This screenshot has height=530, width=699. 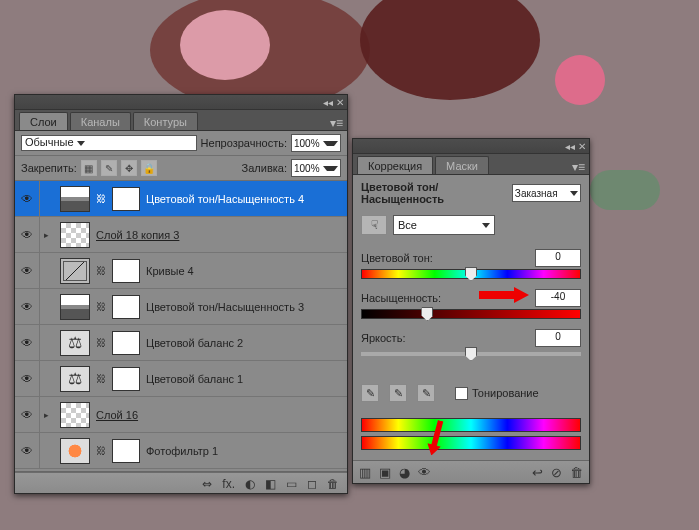 What do you see at coordinates (225, 307) in the screenshot?
I see `layer-name-label: Цветовой тон/Насыщенность 3` at bounding box center [225, 307].